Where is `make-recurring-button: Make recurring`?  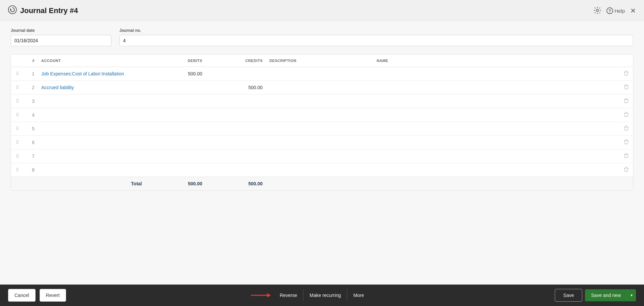
make-recurring-button: Make recurring is located at coordinates (325, 295).